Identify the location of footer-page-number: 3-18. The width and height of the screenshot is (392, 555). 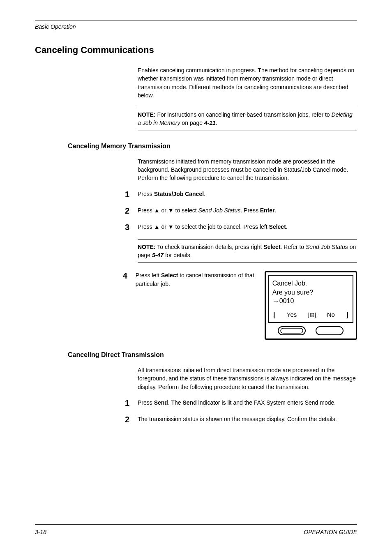
(41, 532).